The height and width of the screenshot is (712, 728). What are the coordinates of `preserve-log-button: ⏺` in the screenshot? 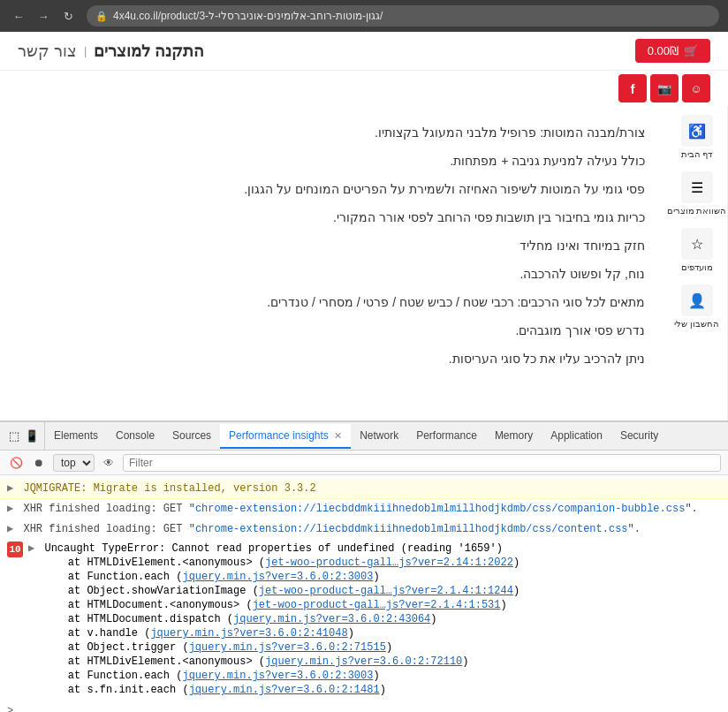 It's located at (39, 463).